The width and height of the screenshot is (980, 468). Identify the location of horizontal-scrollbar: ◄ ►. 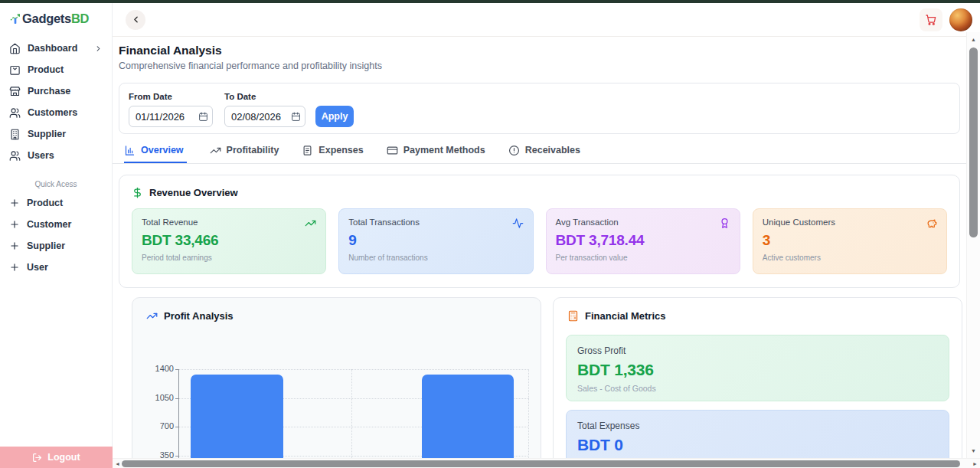
(547, 463).